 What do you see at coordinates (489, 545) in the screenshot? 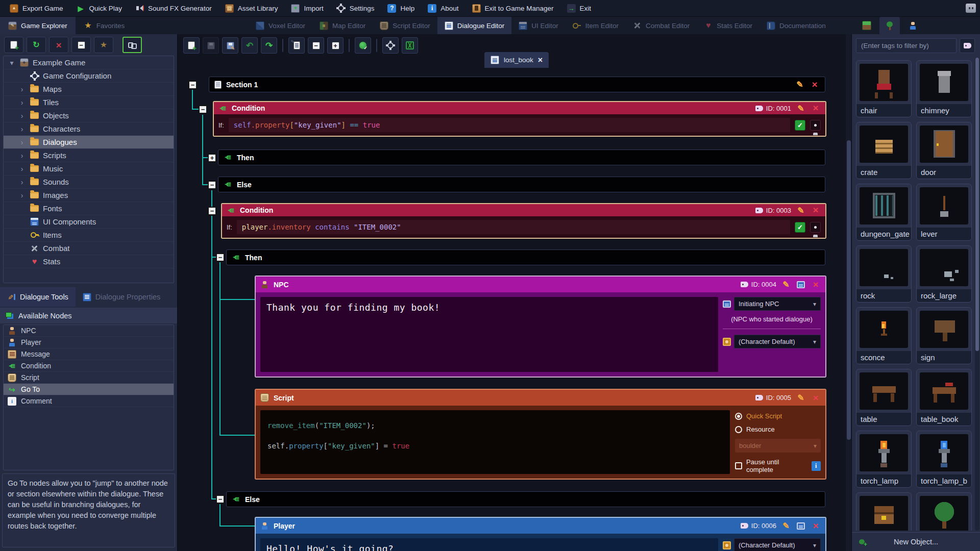
I see `player-dialogue-text: Hello! How's it going?` at bounding box center [489, 545].